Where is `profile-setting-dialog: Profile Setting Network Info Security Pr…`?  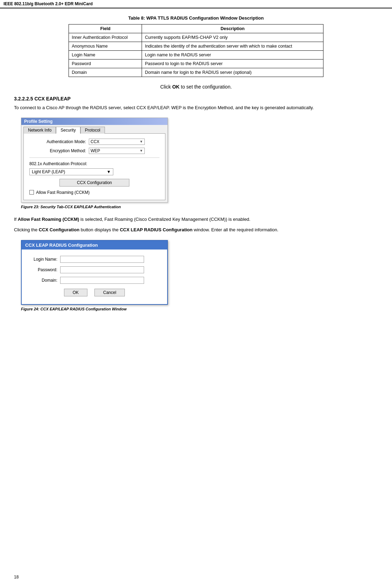 profile-setting-dialog: Profile Setting Network Info Security Pr… is located at coordinates (94, 160).